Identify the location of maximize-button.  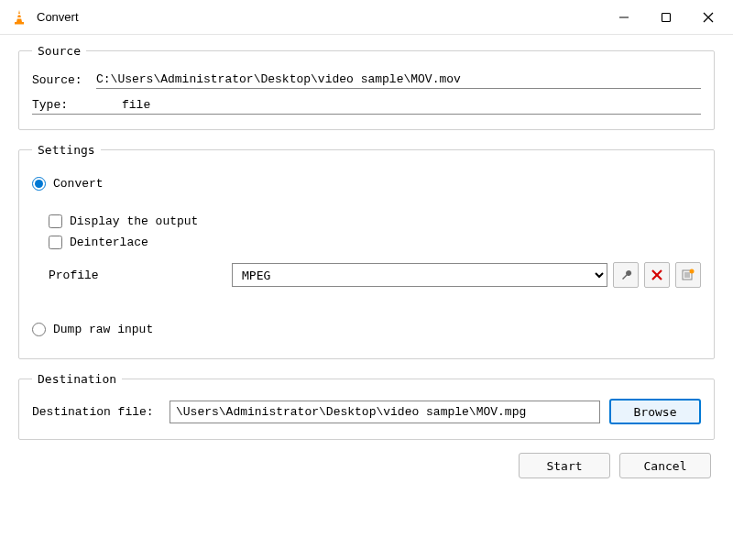
(666, 17).